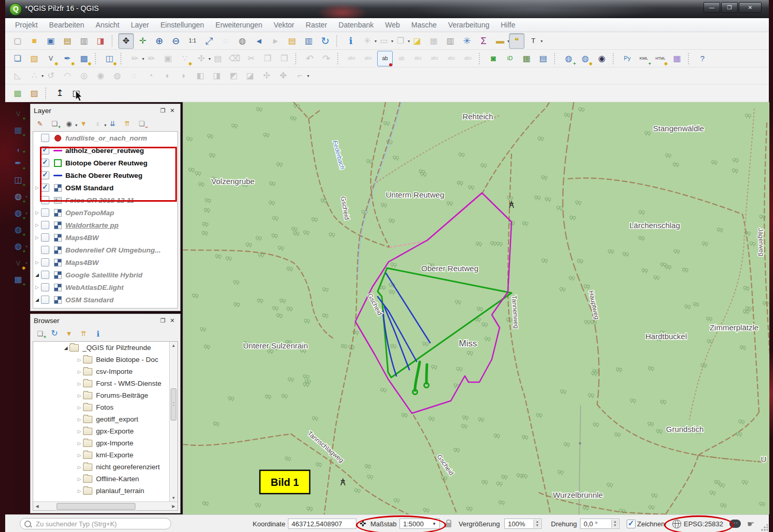  I want to click on add-raster-layer-button: ▦+, so click(18, 130).